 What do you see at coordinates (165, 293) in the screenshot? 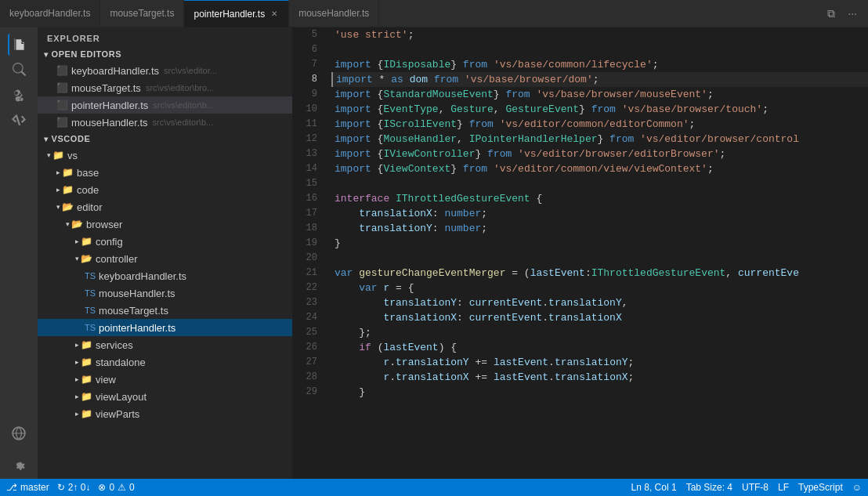
I see `tree-mousehandler: TS mouseHandler.ts` at bounding box center [165, 293].